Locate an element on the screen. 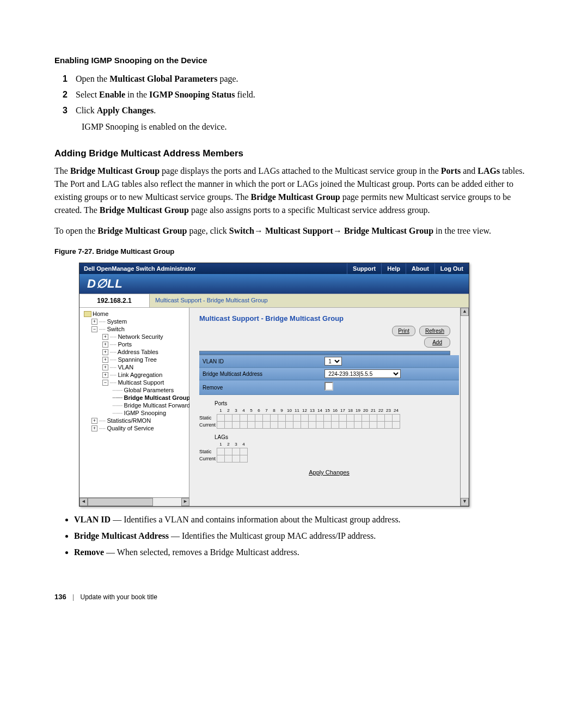 The image size is (588, 706). lags-label: LAGs is located at coordinates (324, 437).